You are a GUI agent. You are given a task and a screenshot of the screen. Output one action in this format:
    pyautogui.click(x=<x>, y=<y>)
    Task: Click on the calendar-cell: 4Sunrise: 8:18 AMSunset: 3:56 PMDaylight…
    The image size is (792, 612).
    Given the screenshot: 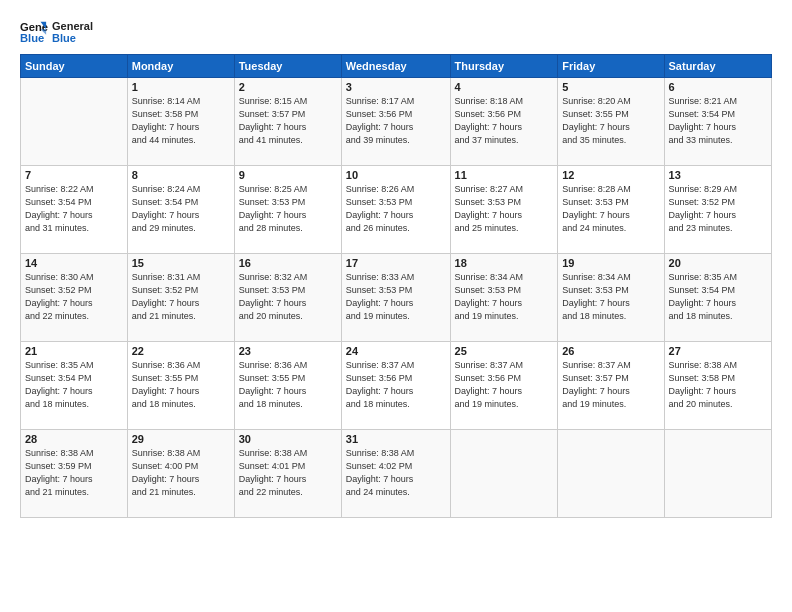 What is the action you would take?
    pyautogui.click(x=504, y=122)
    